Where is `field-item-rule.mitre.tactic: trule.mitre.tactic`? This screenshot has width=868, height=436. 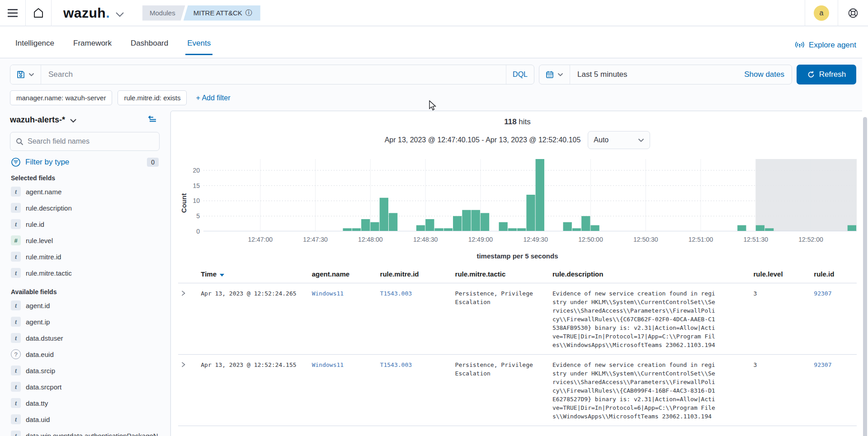
field-item-rule.mitre.tactic: trule.mitre.tactic is located at coordinates (85, 273).